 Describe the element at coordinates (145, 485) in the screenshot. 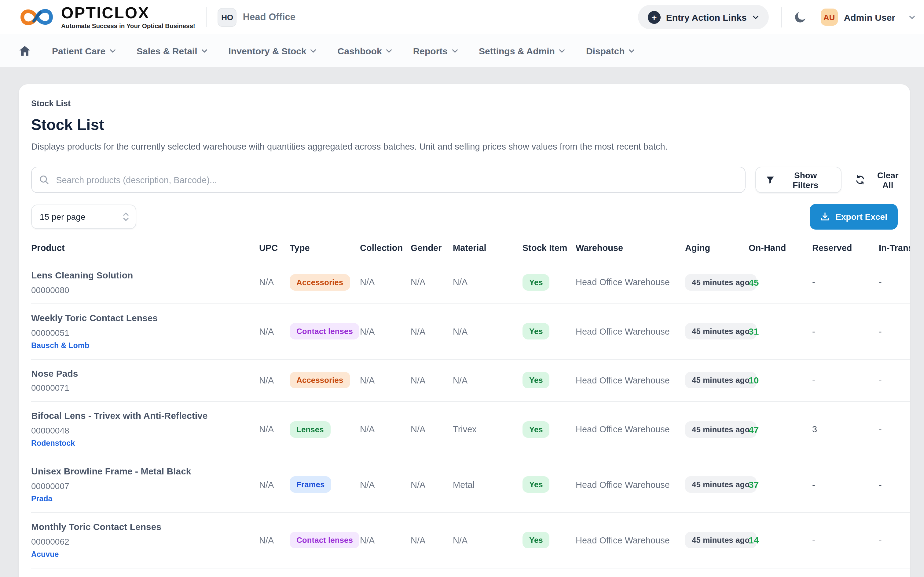

I see `product-cell: Unisex Browline Frame - Metal Black00000…` at that location.